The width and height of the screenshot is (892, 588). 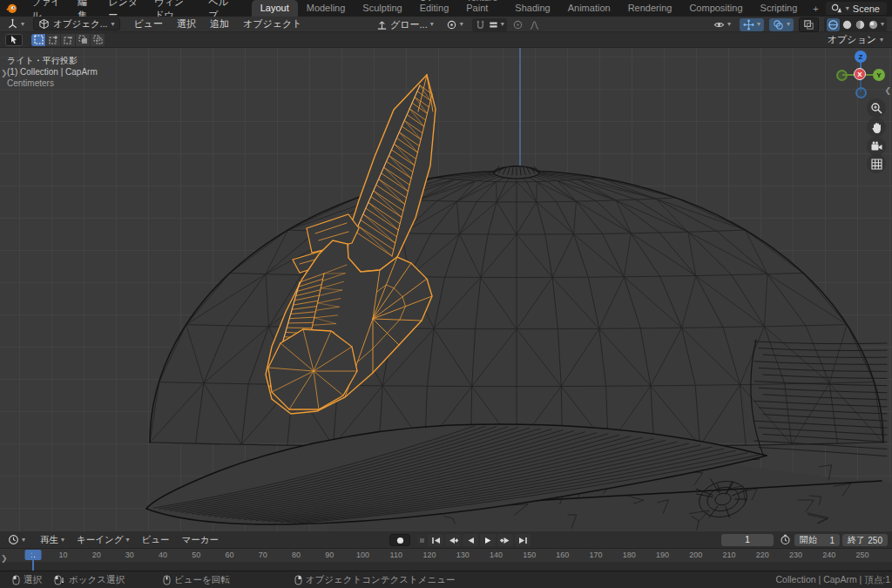 I want to click on gizmo-z-ball: Z, so click(x=861, y=57).